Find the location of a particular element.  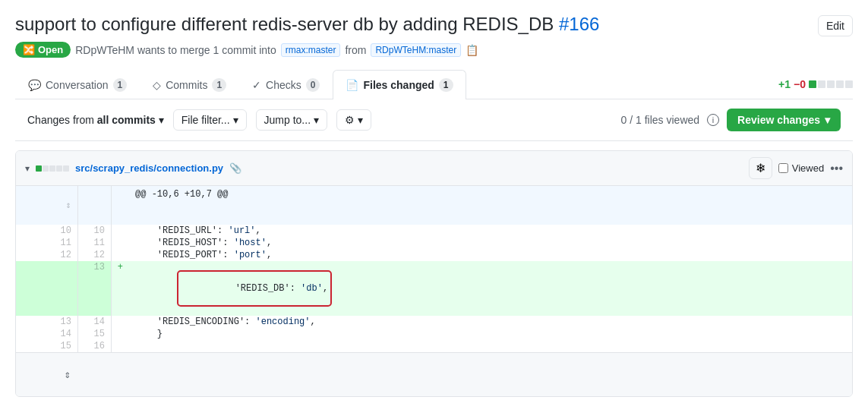

tab-checks-count: 0 is located at coordinates (313, 85).